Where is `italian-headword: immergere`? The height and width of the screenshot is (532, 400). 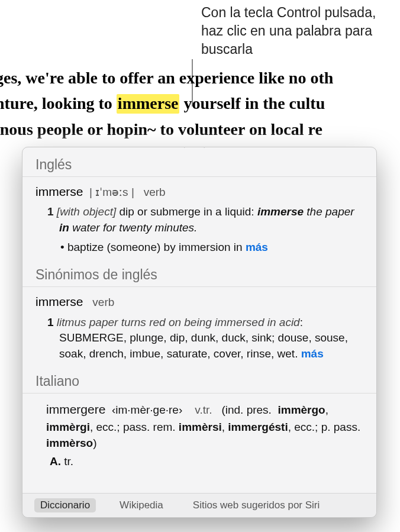
italian-headword: immergere is located at coordinates (76, 410).